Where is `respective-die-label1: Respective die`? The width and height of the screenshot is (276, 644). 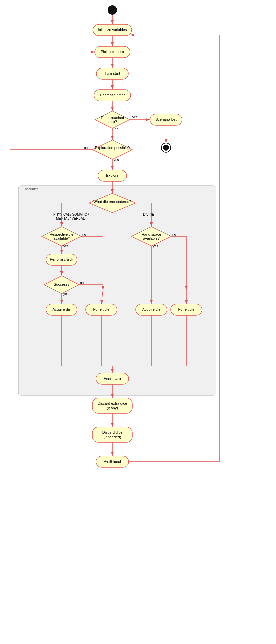
respective-die-label1: Respective die is located at coordinates (62, 234).